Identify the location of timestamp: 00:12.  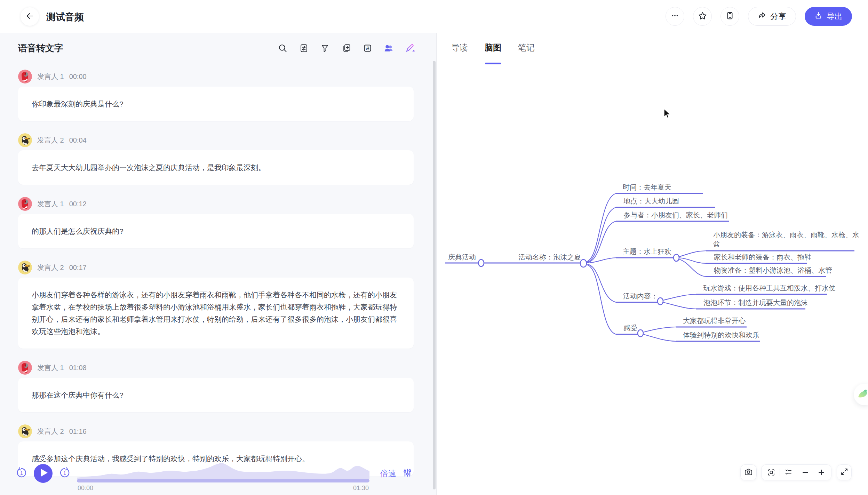
(78, 204).